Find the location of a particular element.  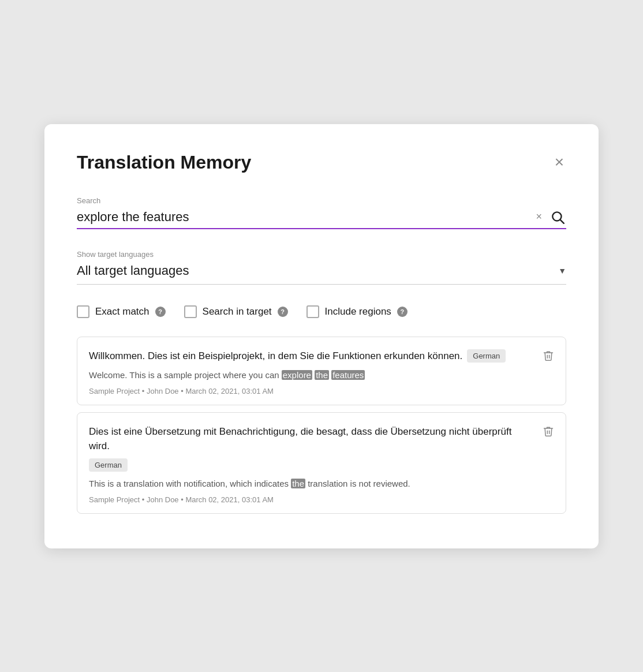

search-input is located at coordinates (302, 217).